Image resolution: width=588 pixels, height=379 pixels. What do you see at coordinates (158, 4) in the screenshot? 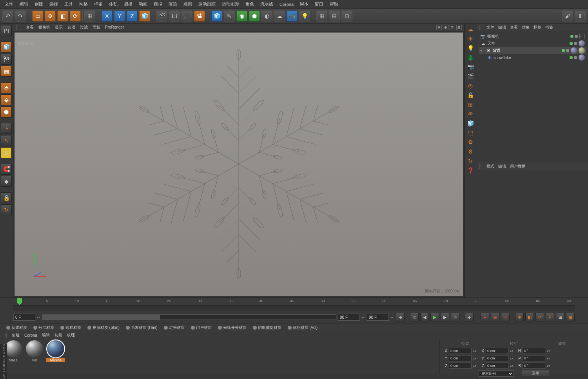
I see `menu-simulate: 模拟` at bounding box center [158, 4].